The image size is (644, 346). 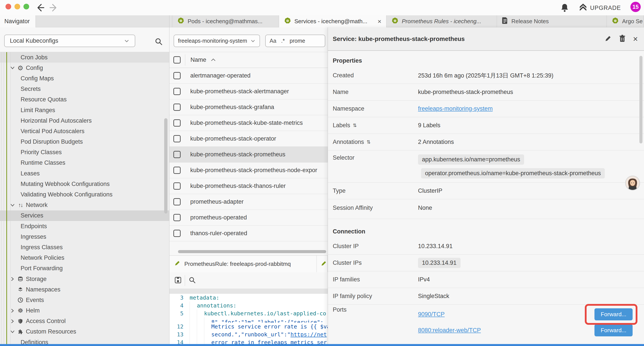 I want to click on table-horizontal-scrollbar, so click(x=252, y=252).